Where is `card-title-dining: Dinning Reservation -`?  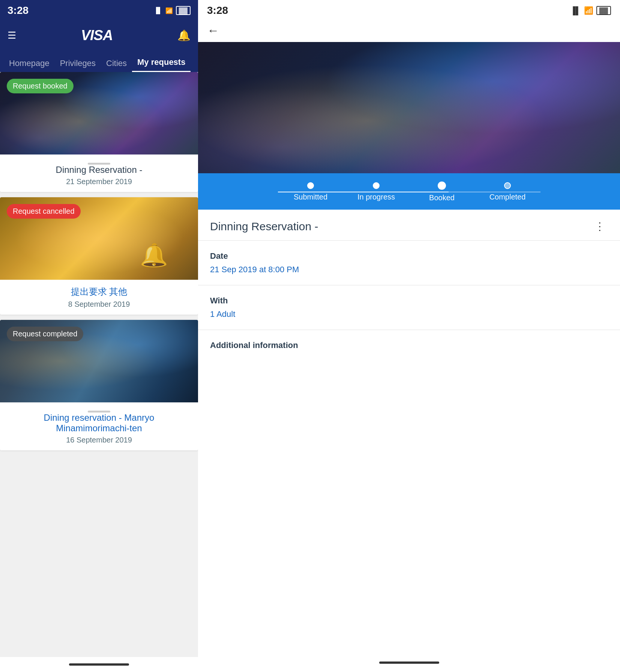
card-title-dining: Dinning Reservation - is located at coordinates (99, 170).